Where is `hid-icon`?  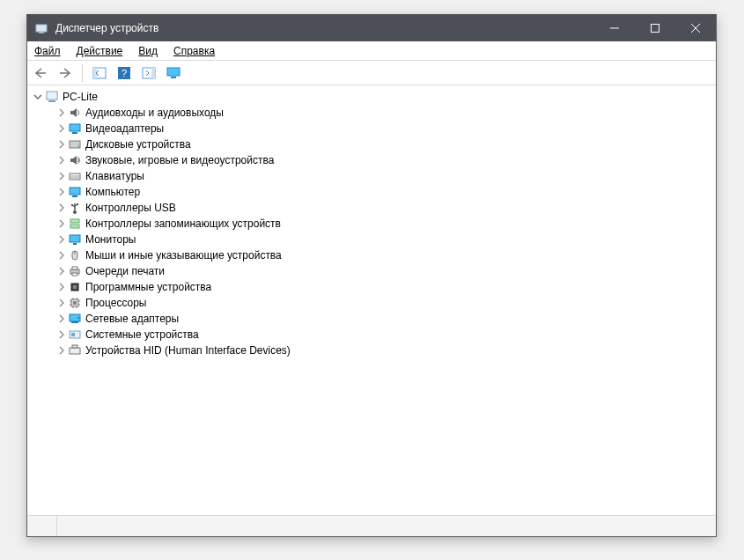
hid-icon is located at coordinates (75, 350).